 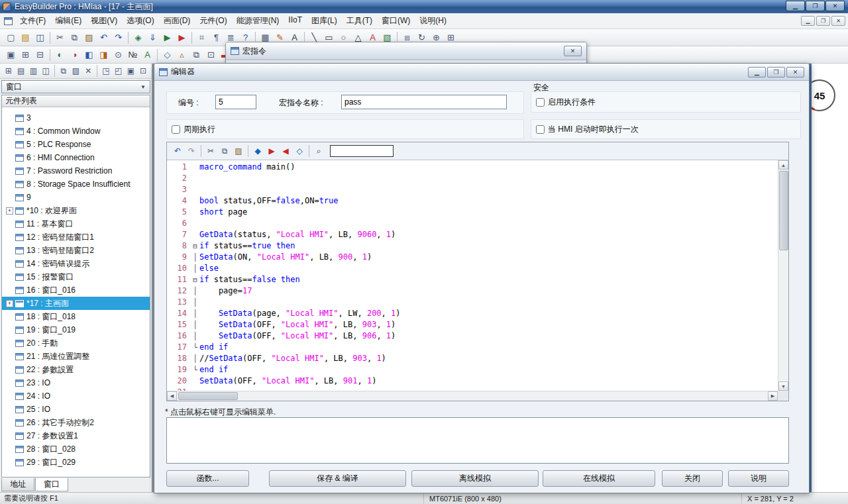 What do you see at coordinates (60, 54) in the screenshot?
I see `bit-lamp-icon: ◐` at bounding box center [60, 54].